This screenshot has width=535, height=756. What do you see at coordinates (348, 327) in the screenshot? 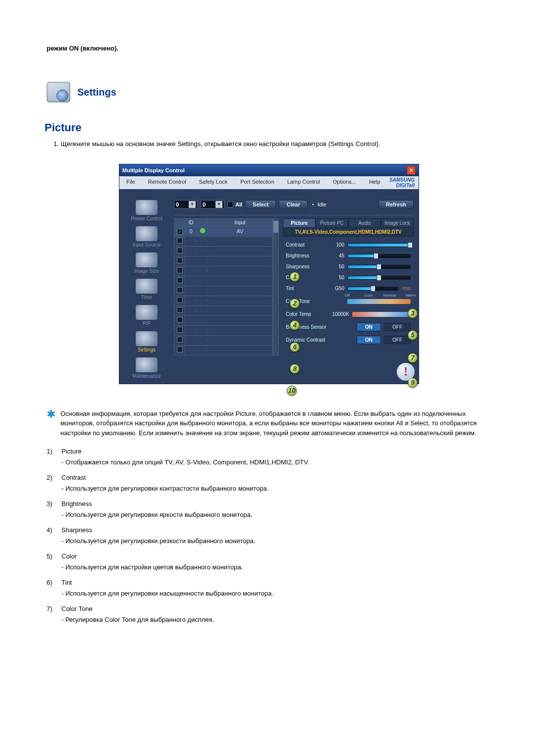
I see `brightness-sensor-row: Brightness SensorONOFF` at bounding box center [348, 327].